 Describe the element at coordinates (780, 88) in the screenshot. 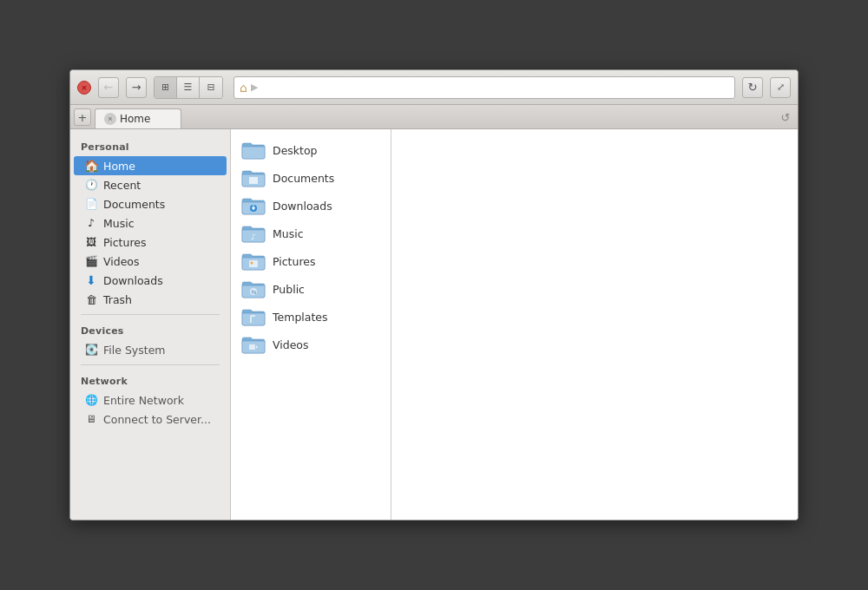

I see `expand-button: ⤢` at that location.